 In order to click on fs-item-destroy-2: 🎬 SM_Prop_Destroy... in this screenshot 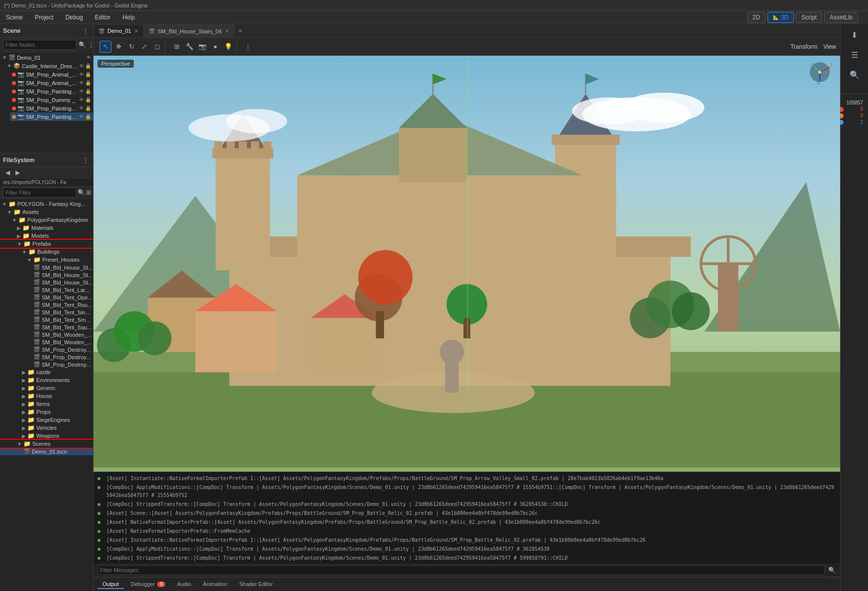, I will do `click(47, 357)`.